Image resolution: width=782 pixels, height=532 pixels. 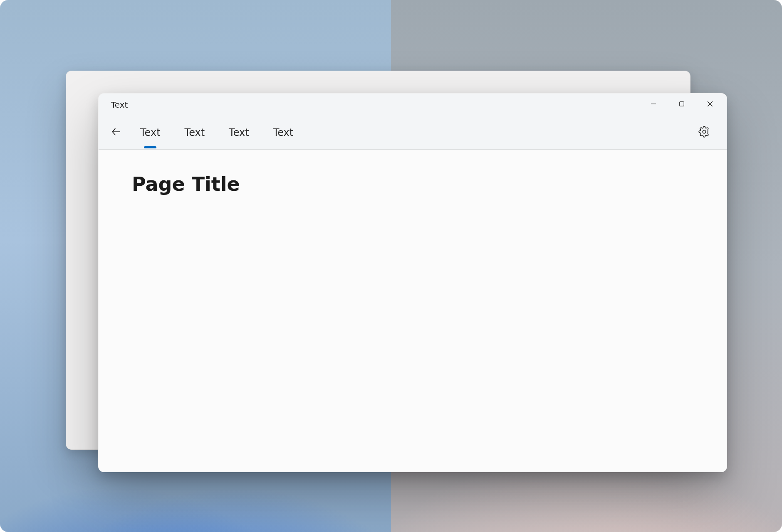 I want to click on settings-button, so click(x=704, y=133).